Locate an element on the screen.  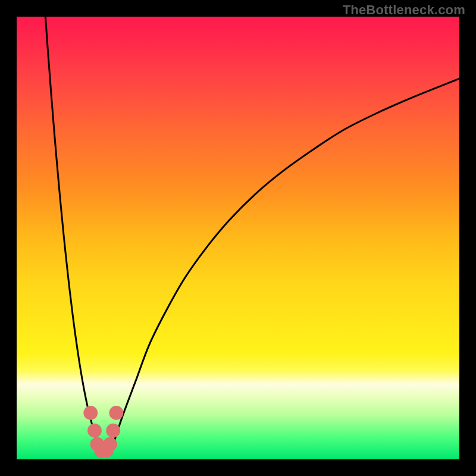
curve-left-branch is located at coordinates (73, 233).